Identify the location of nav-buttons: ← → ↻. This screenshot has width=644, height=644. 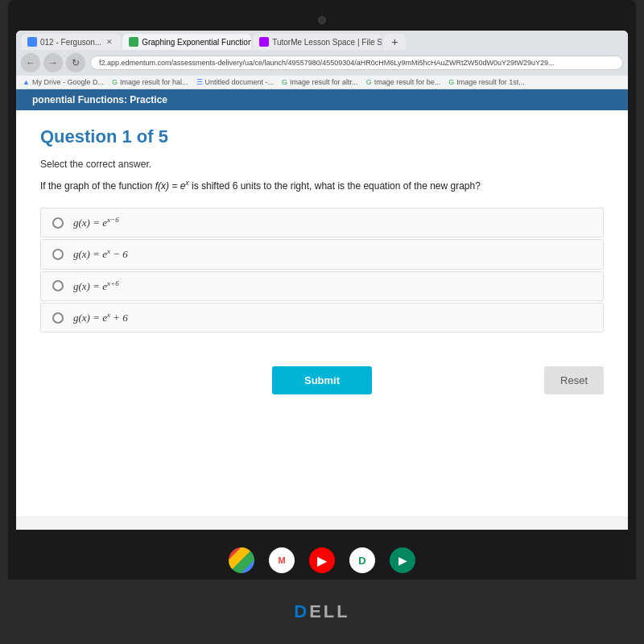
(53, 63).